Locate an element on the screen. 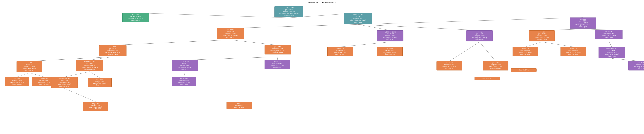 This screenshot has width=644, height=134. tree-node-n_gxy_2917: class = GALAXY is located at coordinates (488, 79).